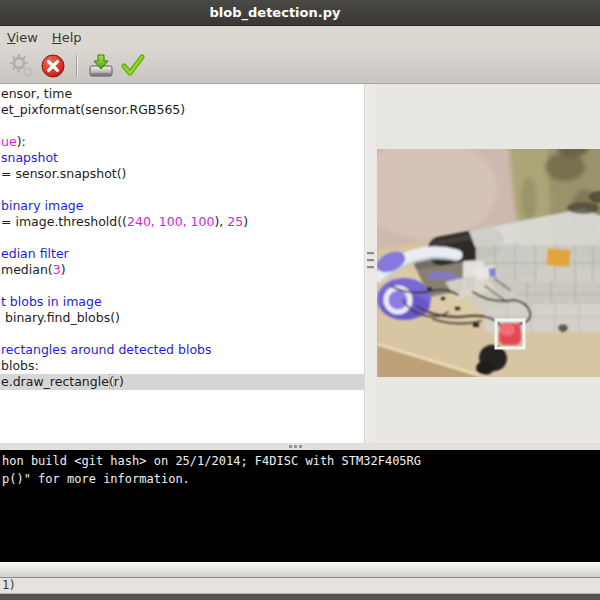  Describe the element at coordinates (182, 94) in the screenshot. I see `code-line: ensor, time` at that location.